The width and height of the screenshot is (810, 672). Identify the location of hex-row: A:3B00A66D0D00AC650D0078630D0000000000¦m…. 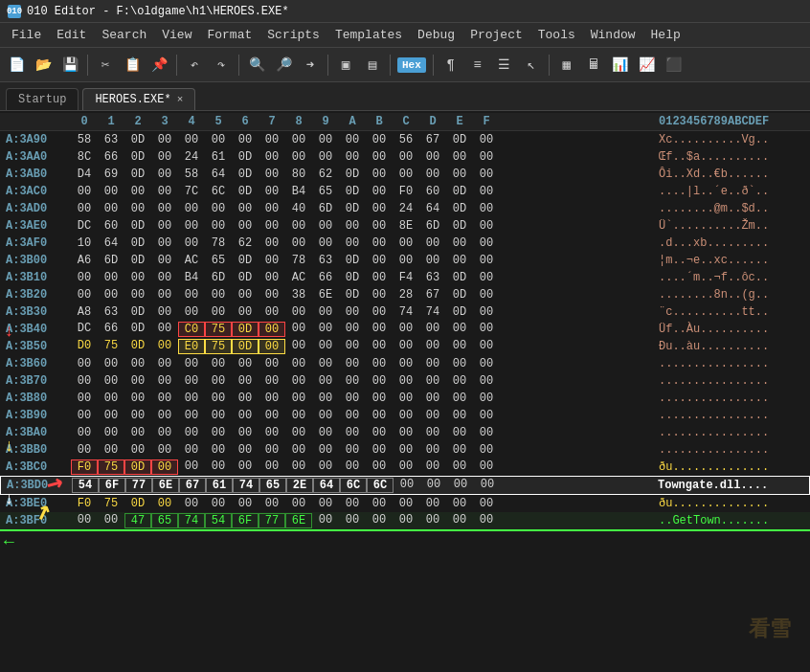
(405, 260).